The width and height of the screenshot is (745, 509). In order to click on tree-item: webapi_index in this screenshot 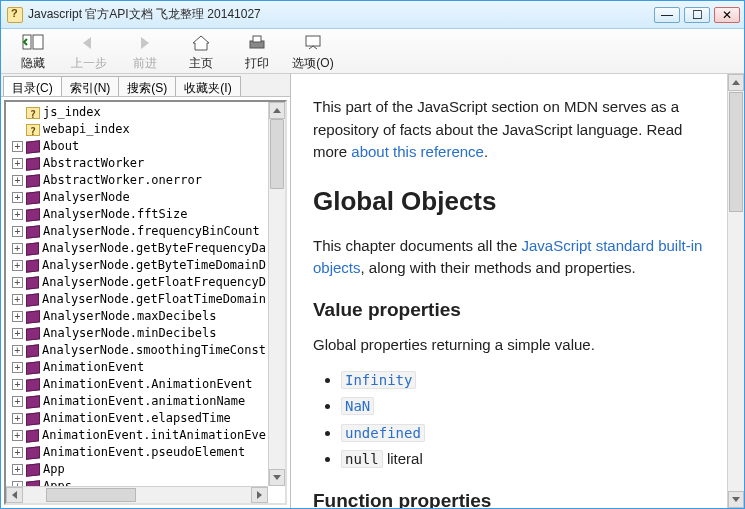, I will do `click(137, 130)`.